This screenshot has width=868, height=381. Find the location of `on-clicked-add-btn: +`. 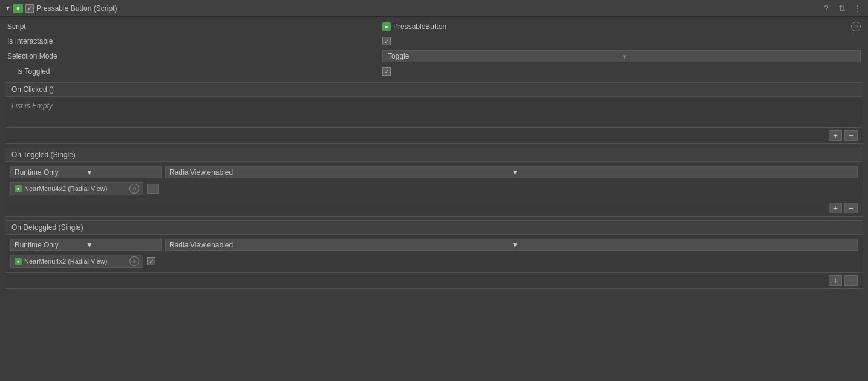

on-clicked-add-btn: + is located at coordinates (835, 135).